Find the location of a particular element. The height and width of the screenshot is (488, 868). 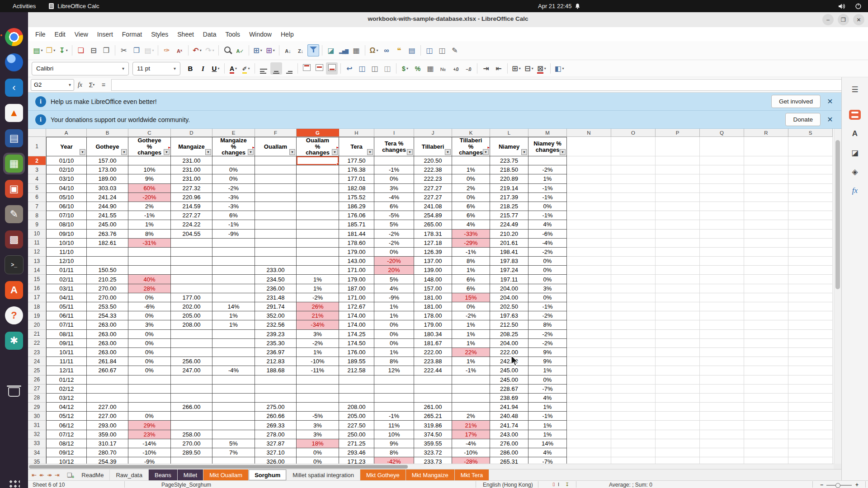

insert-column-button: ⊞▾ is located at coordinates (270, 51).